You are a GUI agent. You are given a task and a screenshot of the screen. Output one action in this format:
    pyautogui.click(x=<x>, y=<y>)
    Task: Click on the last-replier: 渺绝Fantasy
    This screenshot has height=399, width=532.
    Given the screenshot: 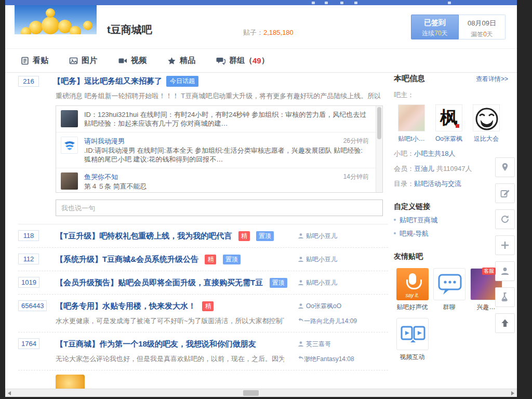 What is the action you would take?
    pyautogui.click(x=321, y=359)
    